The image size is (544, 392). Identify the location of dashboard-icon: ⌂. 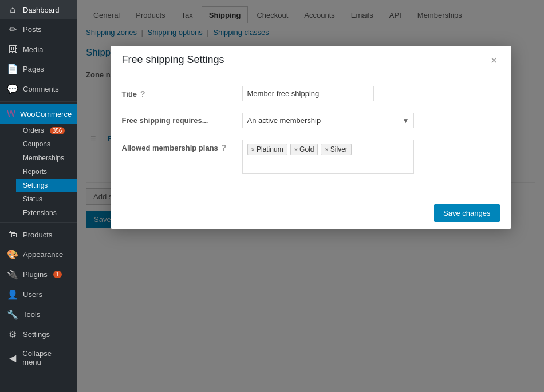
(13, 10).